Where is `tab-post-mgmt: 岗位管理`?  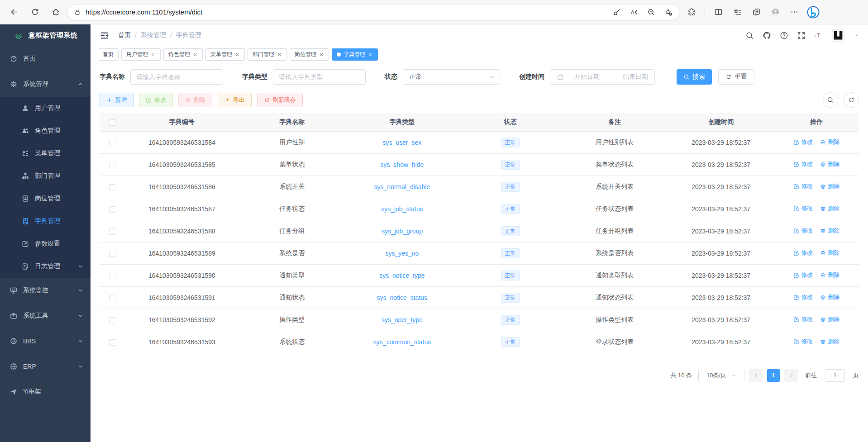 tab-post-mgmt: 岗位管理 is located at coordinates (310, 54).